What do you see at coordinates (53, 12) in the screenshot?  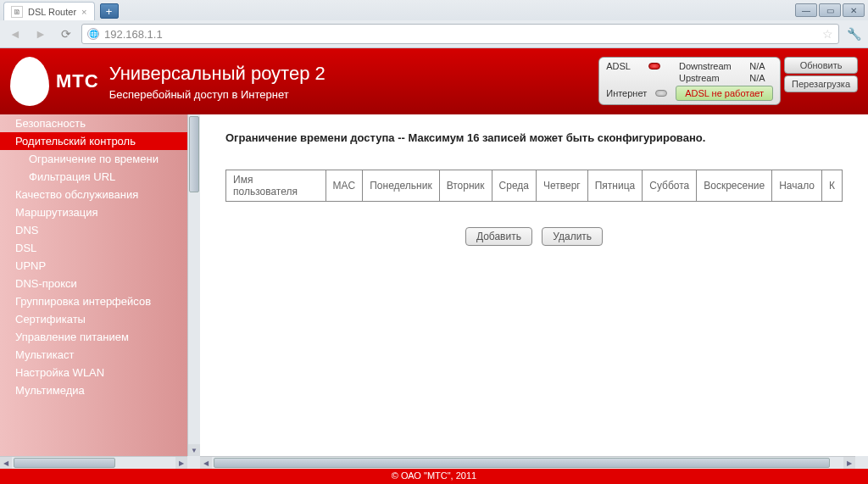 I see `tab-title: DSL Router` at bounding box center [53, 12].